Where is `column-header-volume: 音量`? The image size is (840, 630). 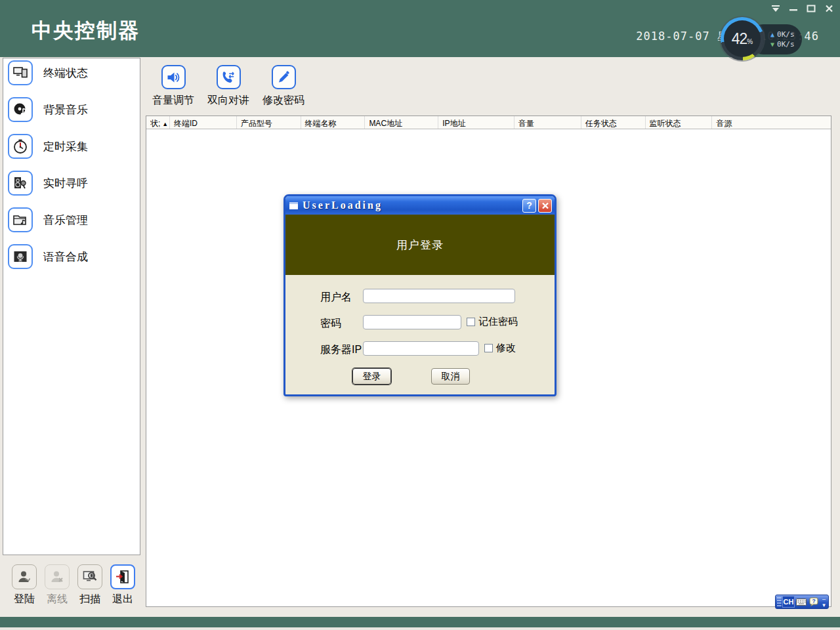
column-header-volume: 音量 is located at coordinates (548, 122).